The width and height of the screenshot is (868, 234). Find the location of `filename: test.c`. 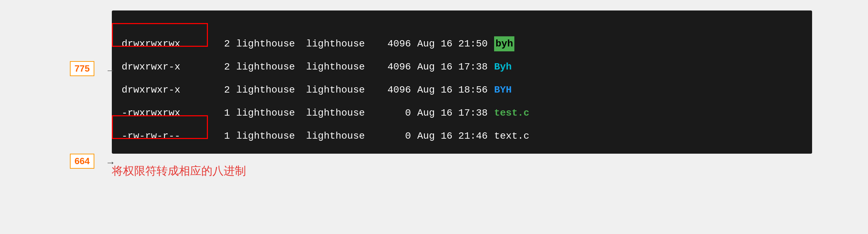

filename: test.c is located at coordinates (512, 113).